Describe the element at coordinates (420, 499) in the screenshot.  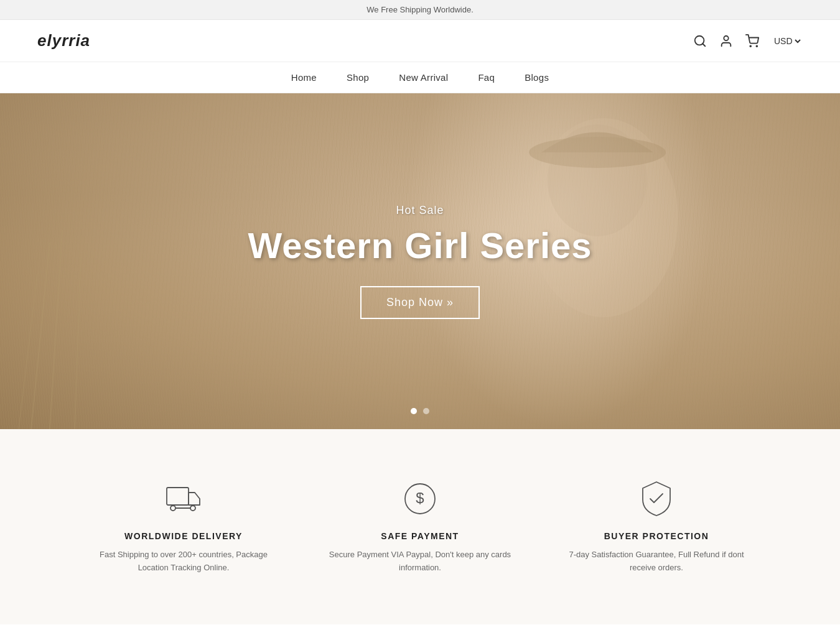
I see `dollar-circle-icon: $` at that location.